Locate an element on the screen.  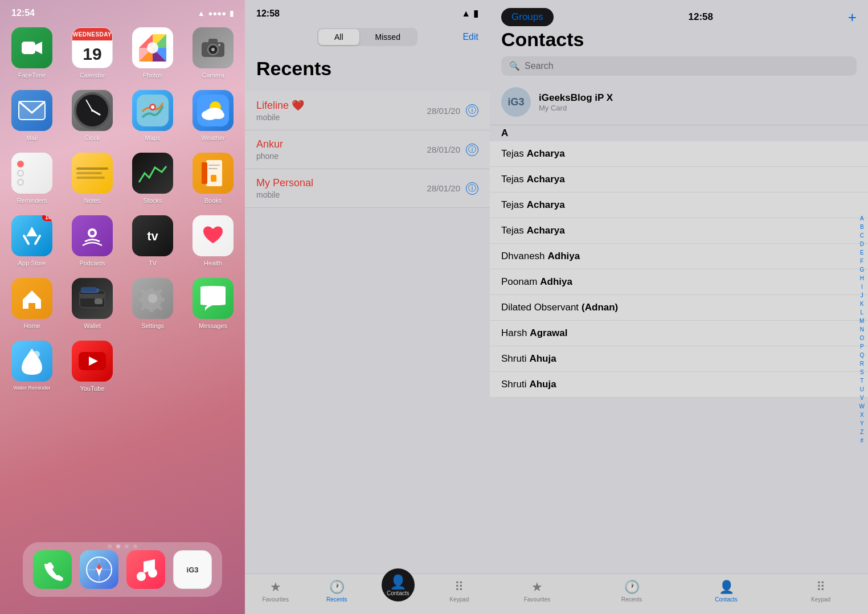
my-card: iG3 iGeeksBlog iP X My Card is located at coordinates (679, 103).